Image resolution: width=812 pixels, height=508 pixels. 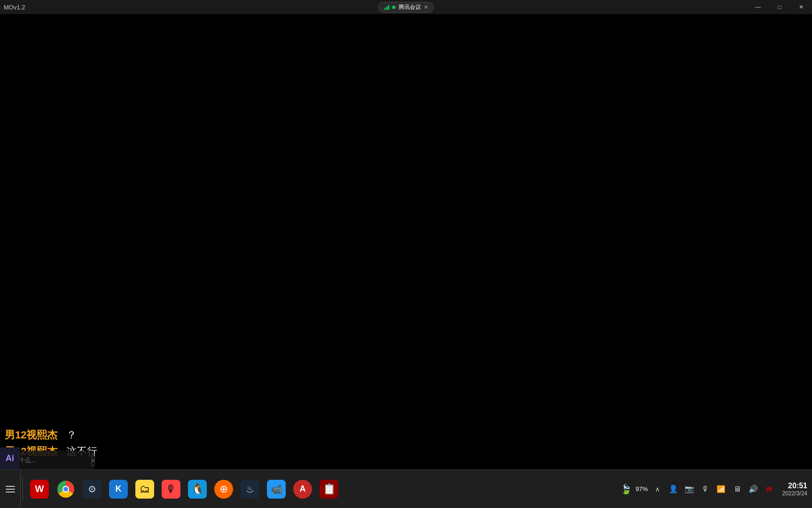 What do you see at coordinates (197, 489) in the screenshot?
I see `taskbar-icon-qq: 🐧` at bounding box center [197, 489].